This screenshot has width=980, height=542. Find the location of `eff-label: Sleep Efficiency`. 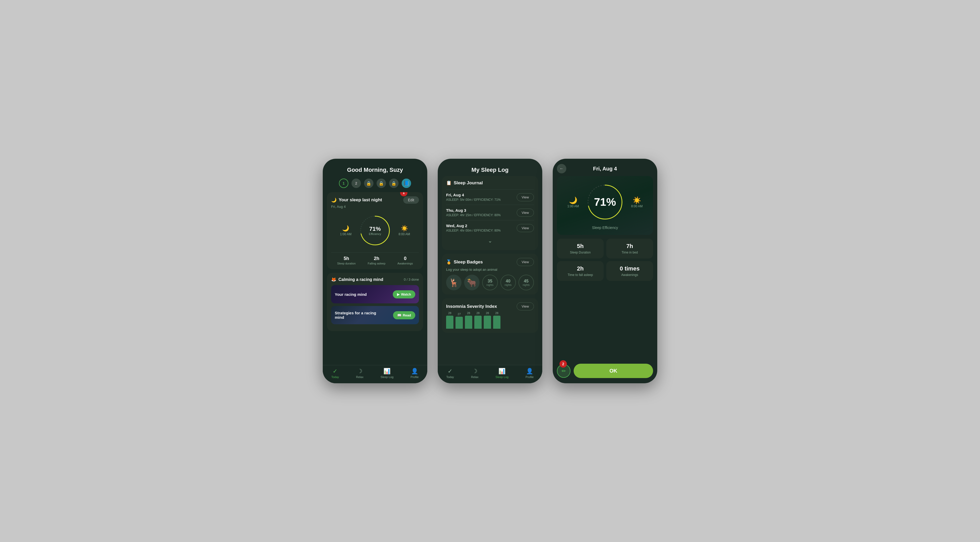

eff-label: Sleep Efficiency is located at coordinates (605, 227).